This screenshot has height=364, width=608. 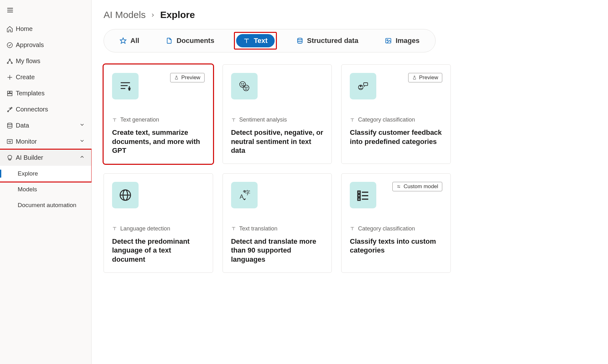 I want to click on sidebar-item-create: Create, so click(x=45, y=77).